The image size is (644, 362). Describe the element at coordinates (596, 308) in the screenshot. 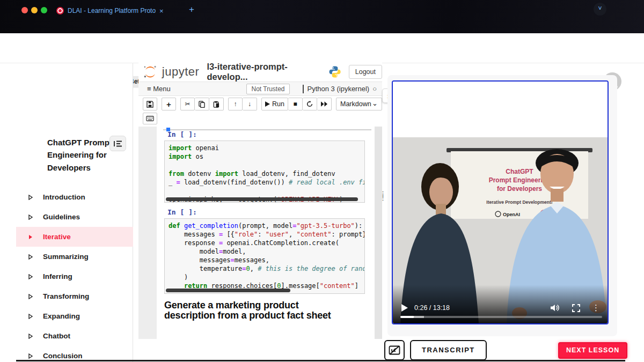

I see `video-menu-icon: ⋮` at that location.